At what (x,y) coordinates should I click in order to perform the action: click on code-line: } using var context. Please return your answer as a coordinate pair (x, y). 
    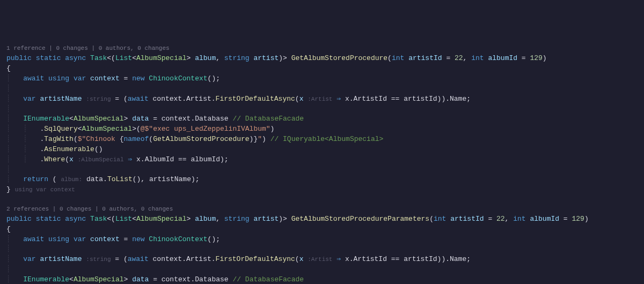
    Looking at the image, I should click on (322, 190).